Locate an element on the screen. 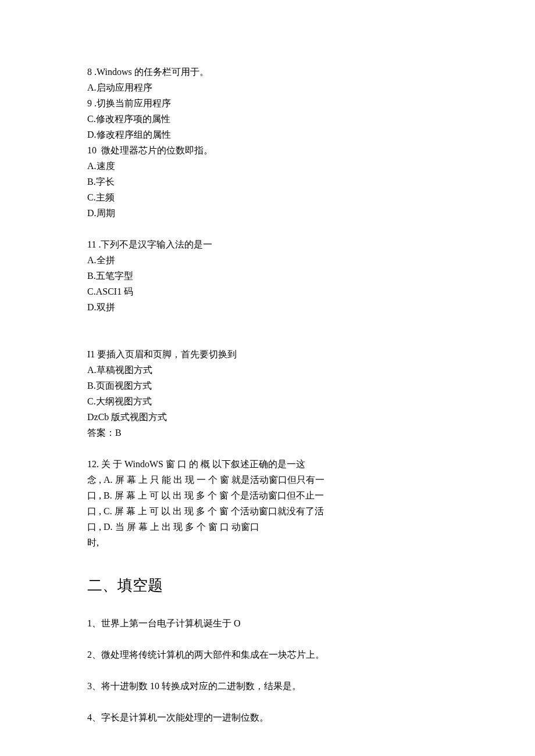 This screenshot has height=756, width=535. q10-stem: 10 微处理器芯片的位数即指。 is located at coordinates (268, 150).